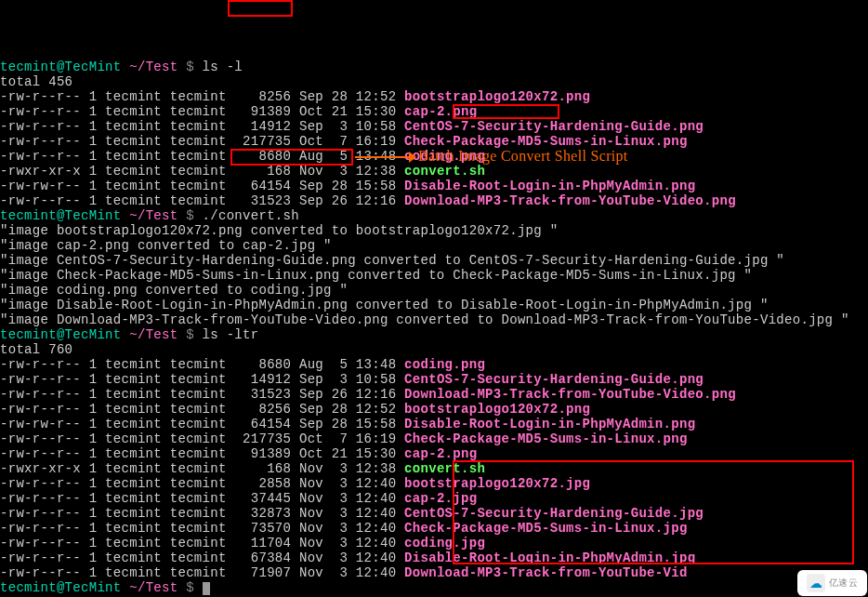  I want to click on file-name: cap-2.png, so click(441, 112).